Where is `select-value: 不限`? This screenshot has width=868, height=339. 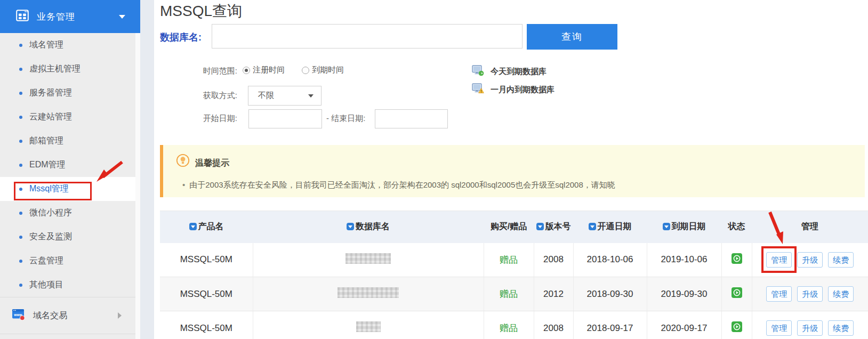
select-value: 不限 is located at coordinates (266, 96).